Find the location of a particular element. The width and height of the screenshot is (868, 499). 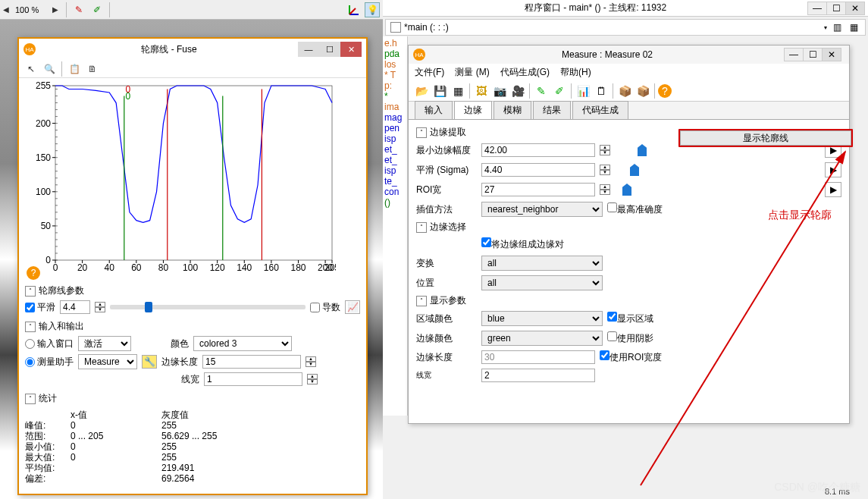

list-icon: 🗒 is located at coordinates (601, 91).